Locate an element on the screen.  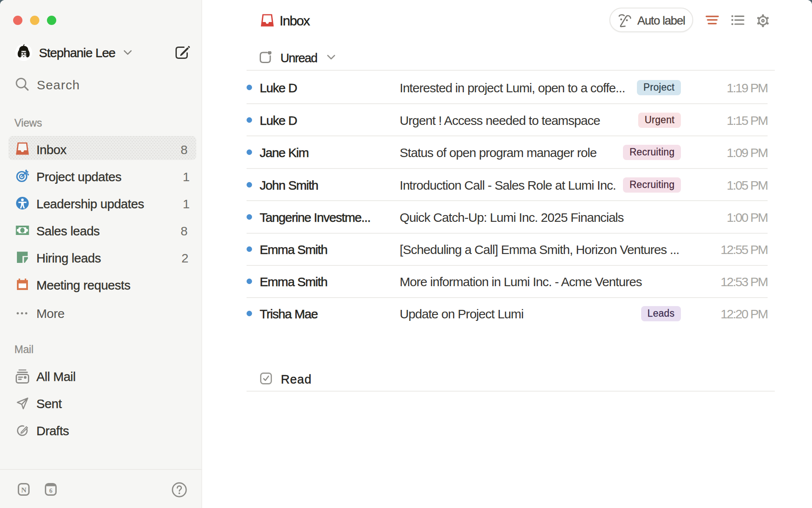
svg-text: N is located at coordinates (24, 490).